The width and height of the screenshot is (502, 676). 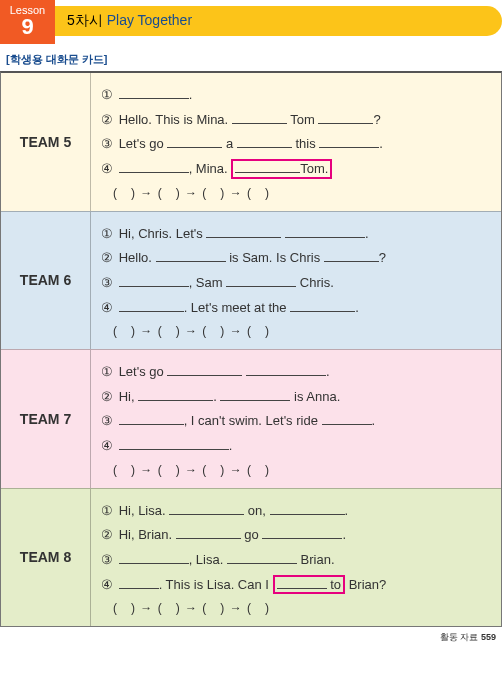 What do you see at coordinates (85, 20) in the screenshot?
I see `period-label: 5차시` at bounding box center [85, 20].